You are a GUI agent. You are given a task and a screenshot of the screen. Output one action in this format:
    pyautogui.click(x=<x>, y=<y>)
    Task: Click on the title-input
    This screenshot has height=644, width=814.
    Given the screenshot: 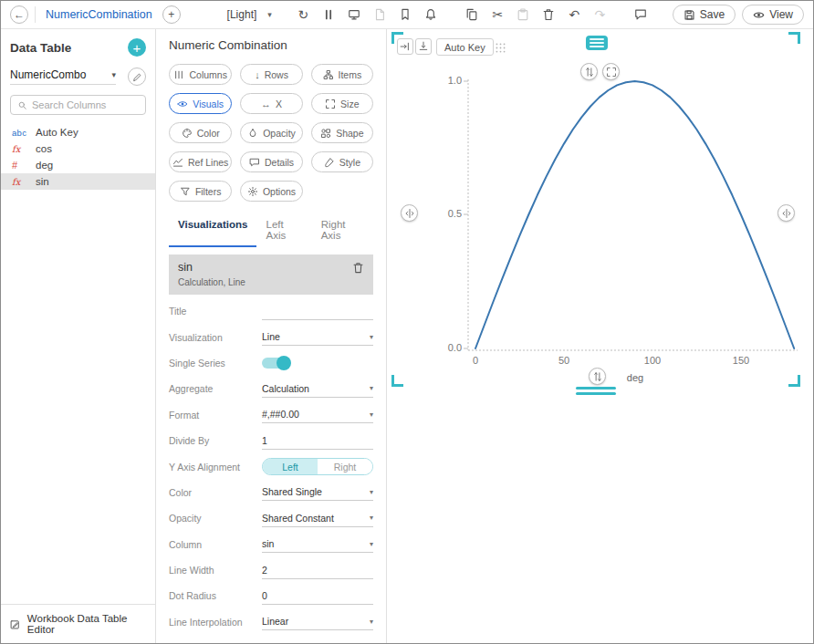 What is the action you would take?
    pyautogui.click(x=318, y=312)
    